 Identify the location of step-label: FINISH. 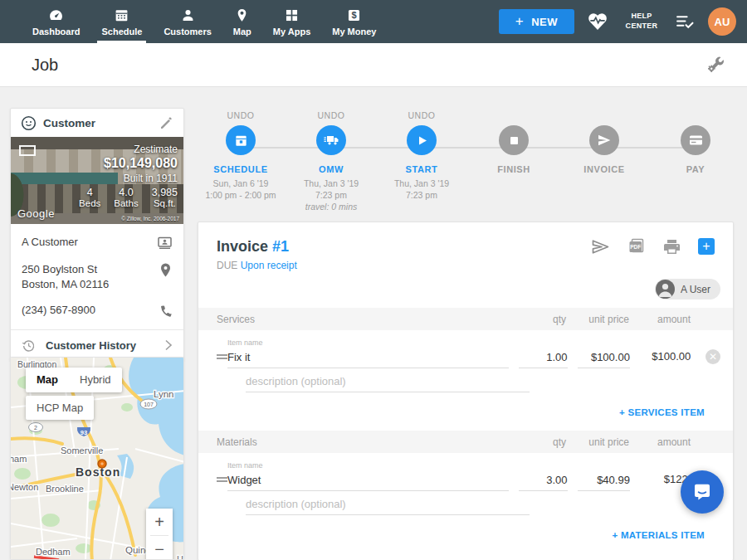
(514, 169).